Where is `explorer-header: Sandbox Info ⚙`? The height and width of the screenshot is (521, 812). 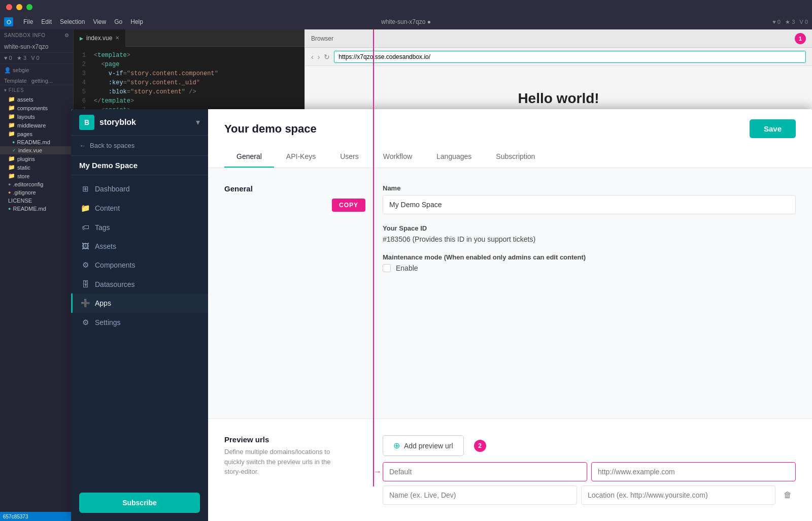 explorer-header: Sandbox Info ⚙ is located at coordinates (37, 36).